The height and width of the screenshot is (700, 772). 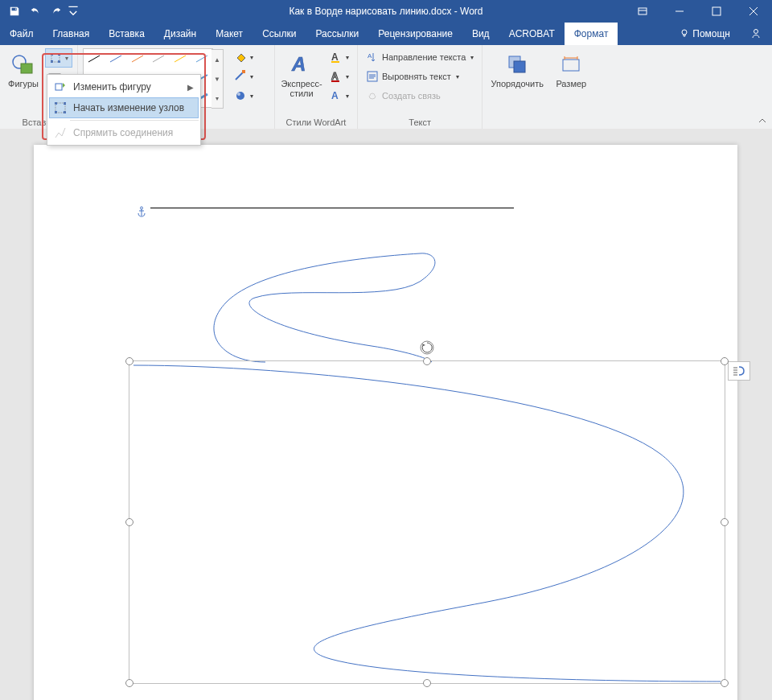 What do you see at coordinates (124, 109) in the screenshot?
I see `edit-shape-menu: Изменить фигуру ▶ Начать изменение узлов…` at bounding box center [124, 109].